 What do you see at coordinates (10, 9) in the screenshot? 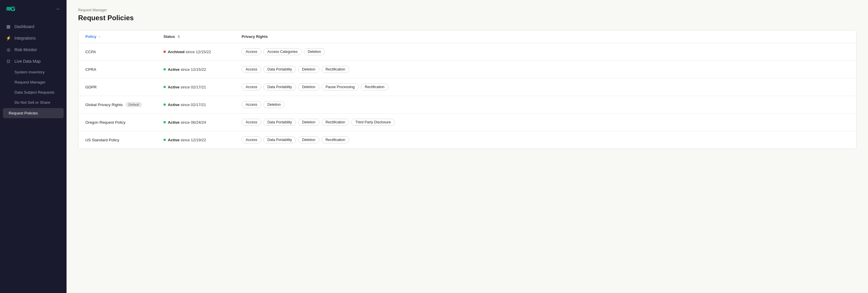
I see `logo-icon: ≋G` at bounding box center [10, 9].